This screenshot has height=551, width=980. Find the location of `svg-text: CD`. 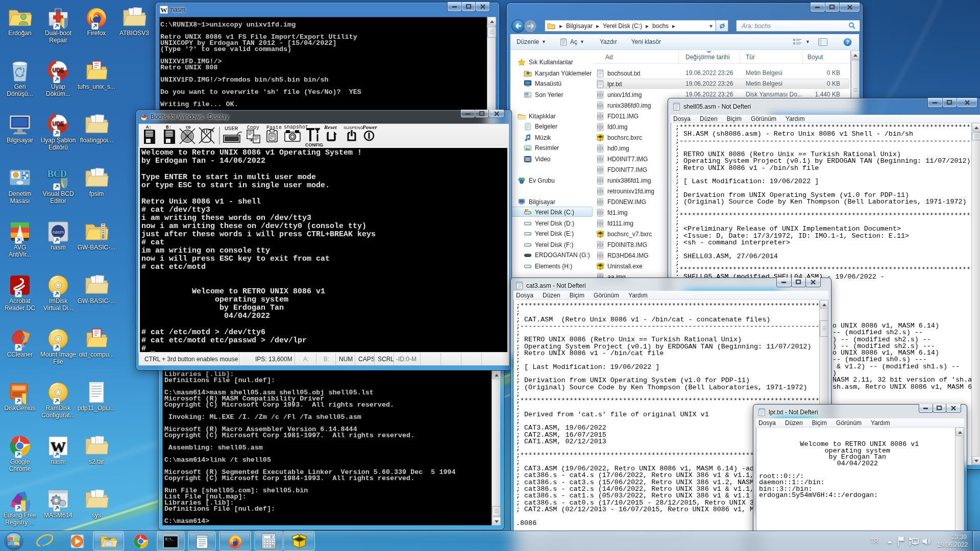

svg-text: CD is located at coordinates (188, 128).